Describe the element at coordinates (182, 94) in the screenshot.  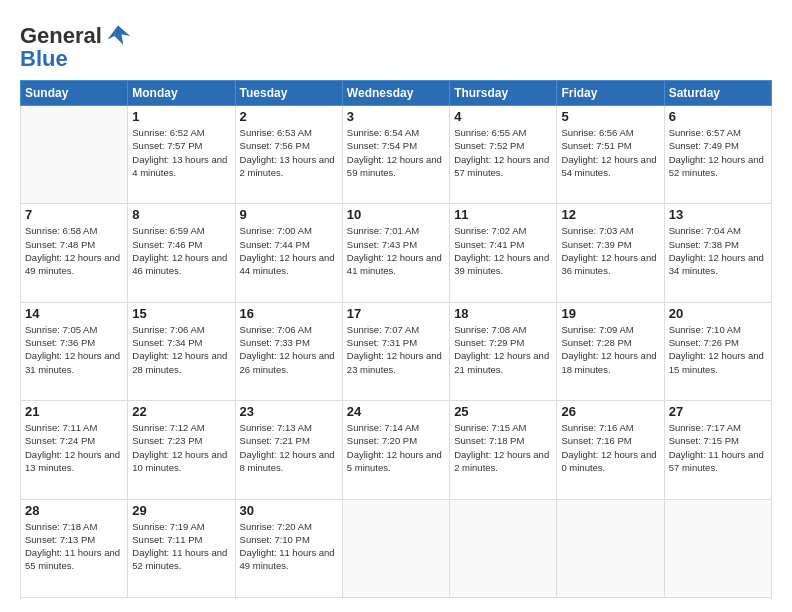
I see `day-header-monday: Monday` at that location.